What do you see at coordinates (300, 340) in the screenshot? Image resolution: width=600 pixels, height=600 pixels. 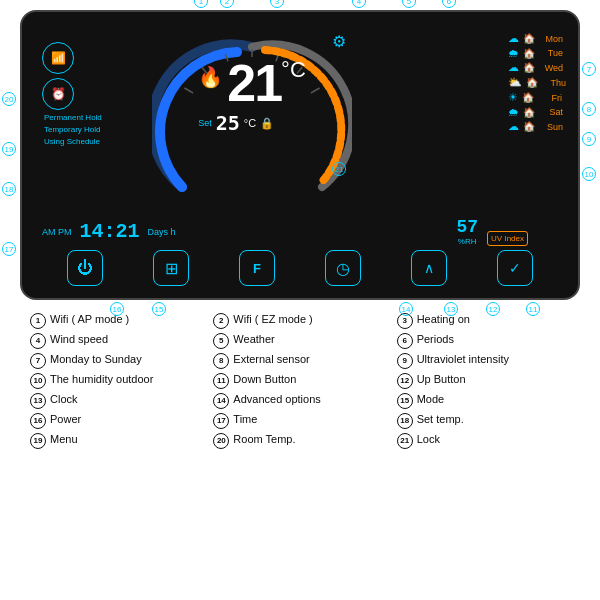 I see `legend-item-5: 5Weather` at bounding box center [300, 340].